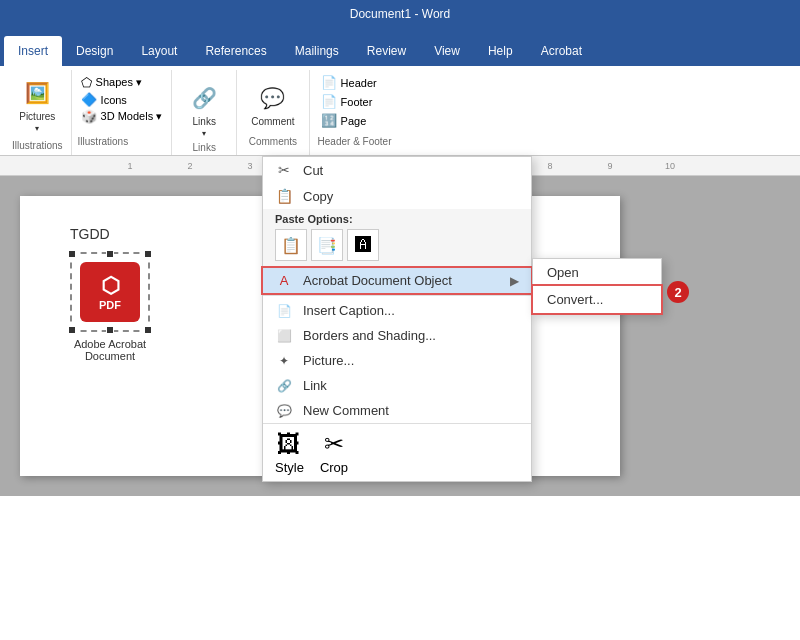 The height and width of the screenshot is (640, 800). Describe the element at coordinates (447, 51) in the screenshot. I see `tab-view: View` at that location.